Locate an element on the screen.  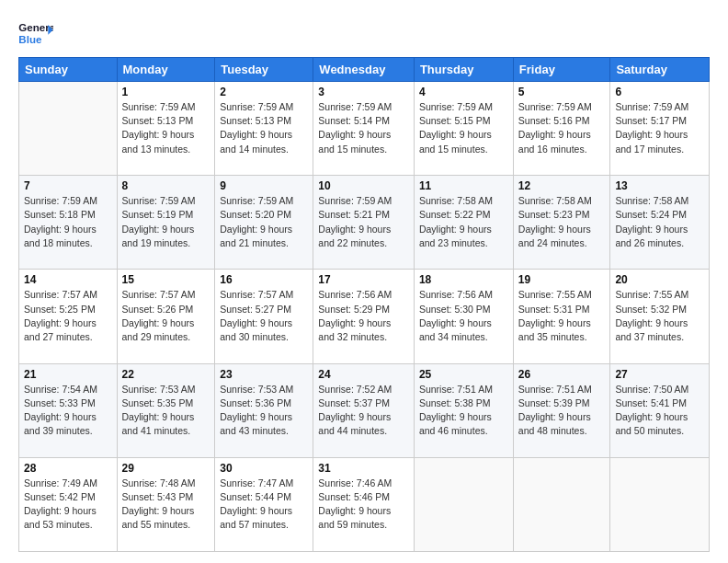
calendar-cell: 7Sunrise: 7:59 AM Sunset: 5:18 PM Daylig… is located at coordinates (68, 223).